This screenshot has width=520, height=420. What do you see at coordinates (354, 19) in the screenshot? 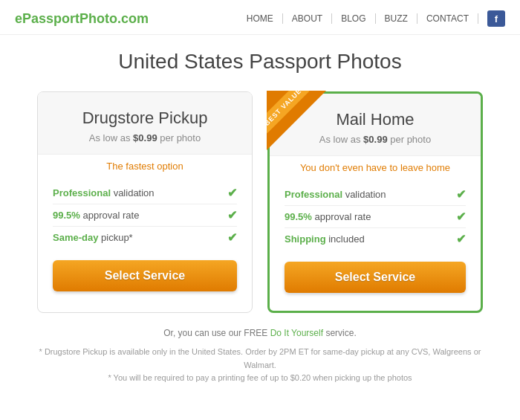
I see `nav-blog: BLOG` at bounding box center [354, 19].